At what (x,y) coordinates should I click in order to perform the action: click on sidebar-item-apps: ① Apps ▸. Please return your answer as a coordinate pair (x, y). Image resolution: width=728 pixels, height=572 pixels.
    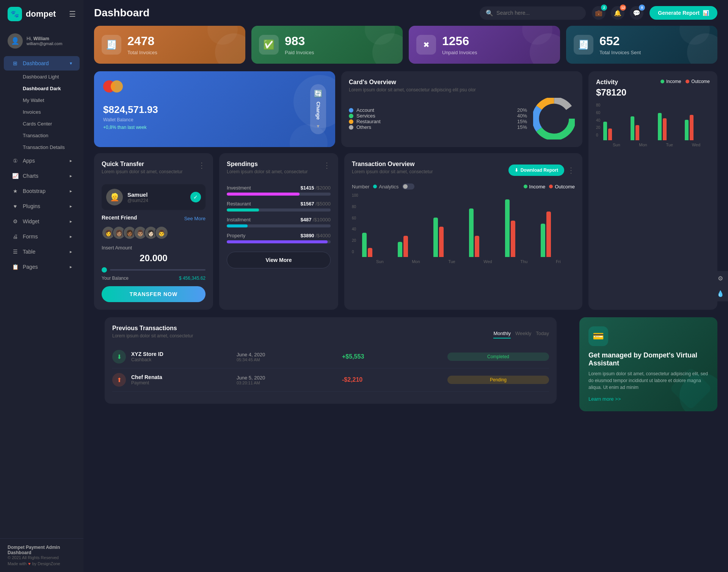
    Looking at the image, I should click on (42, 161).